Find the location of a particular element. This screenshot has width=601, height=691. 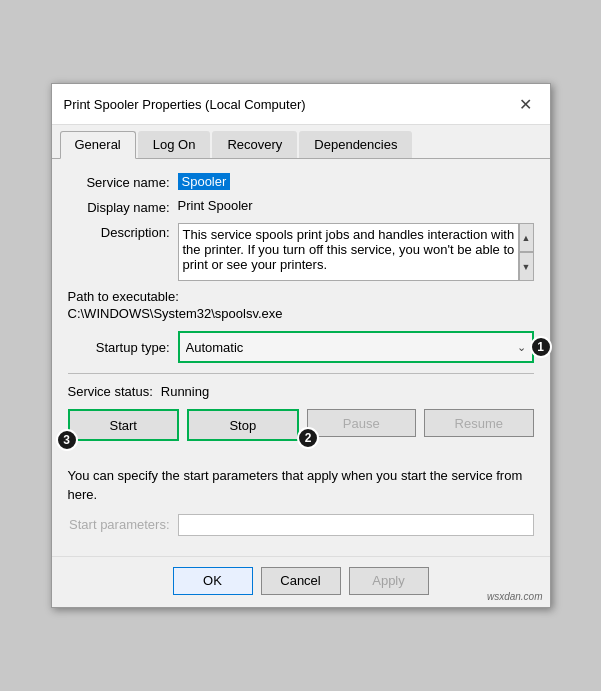

service-status-label: Service status: is located at coordinates (110, 392).